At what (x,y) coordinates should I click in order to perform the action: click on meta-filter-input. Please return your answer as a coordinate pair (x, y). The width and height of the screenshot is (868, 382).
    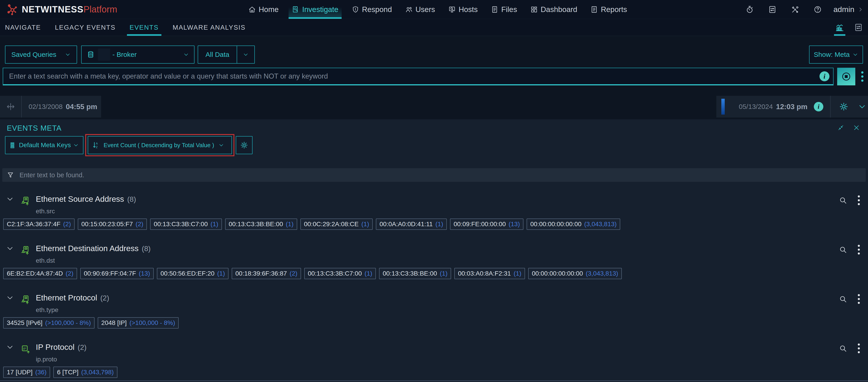
    Looking at the image, I should click on (443, 175).